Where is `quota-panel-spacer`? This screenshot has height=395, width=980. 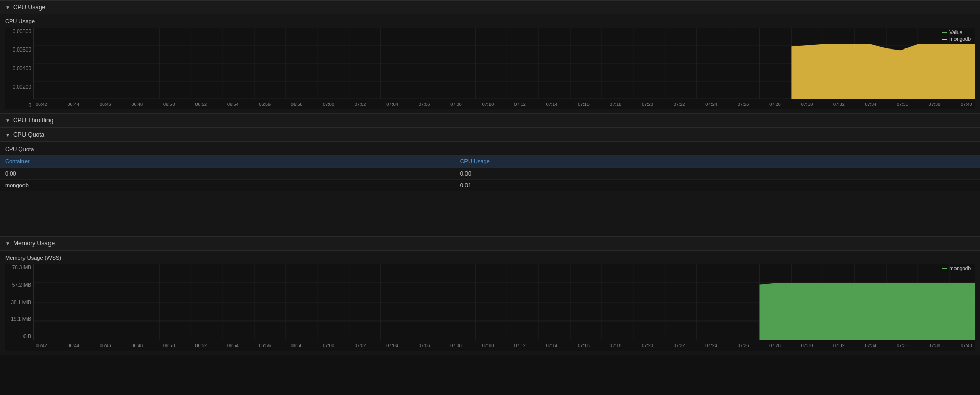 quota-panel-spacer is located at coordinates (490, 212).